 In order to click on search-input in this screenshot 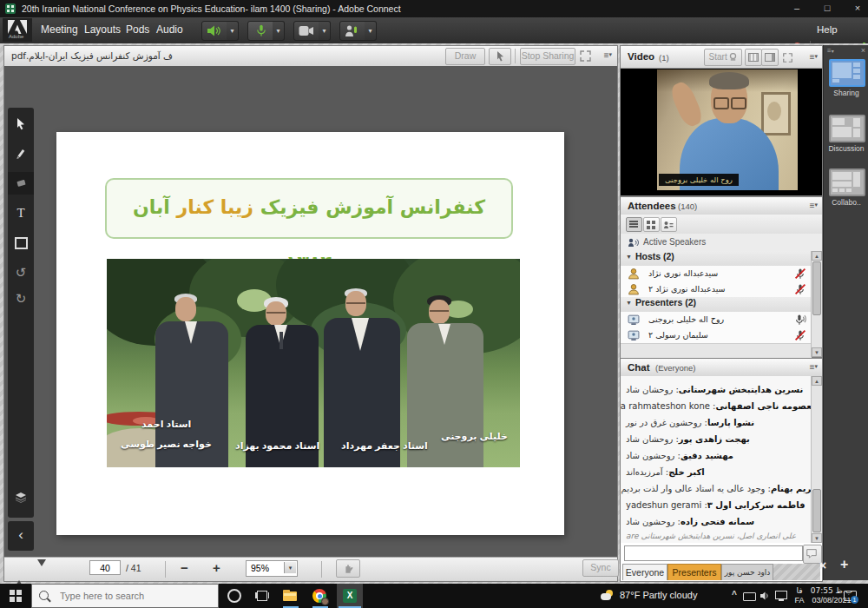, I will do `click(134, 596)`.